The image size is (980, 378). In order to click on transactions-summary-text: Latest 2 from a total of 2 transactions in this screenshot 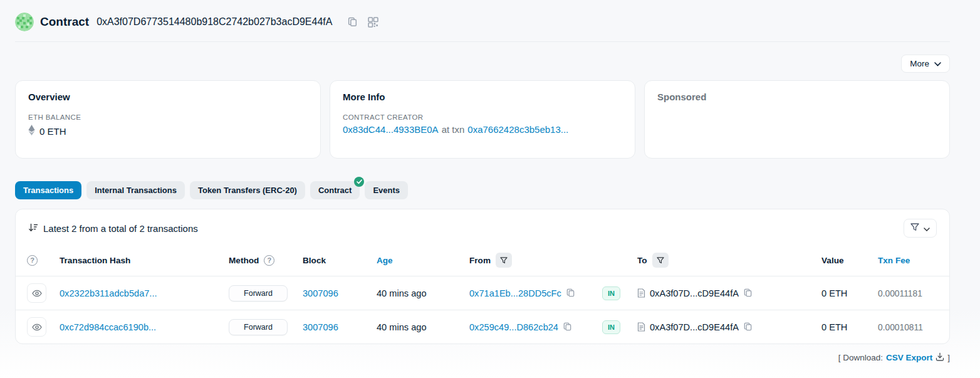, I will do `click(120, 228)`.